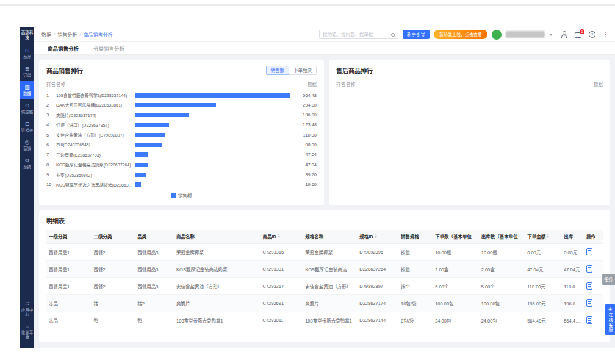  I want to click on sidebar-item-inventory: ⊟进销存, so click(27, 127).